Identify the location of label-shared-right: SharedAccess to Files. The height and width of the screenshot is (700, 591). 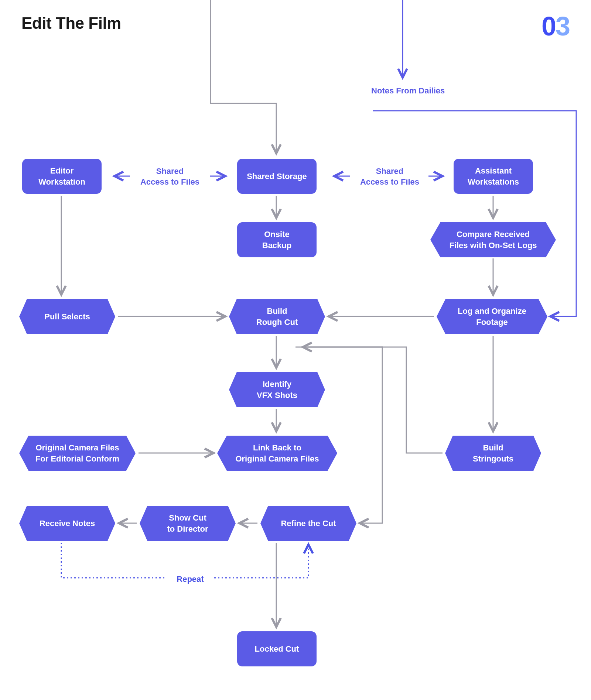
(390, 176).